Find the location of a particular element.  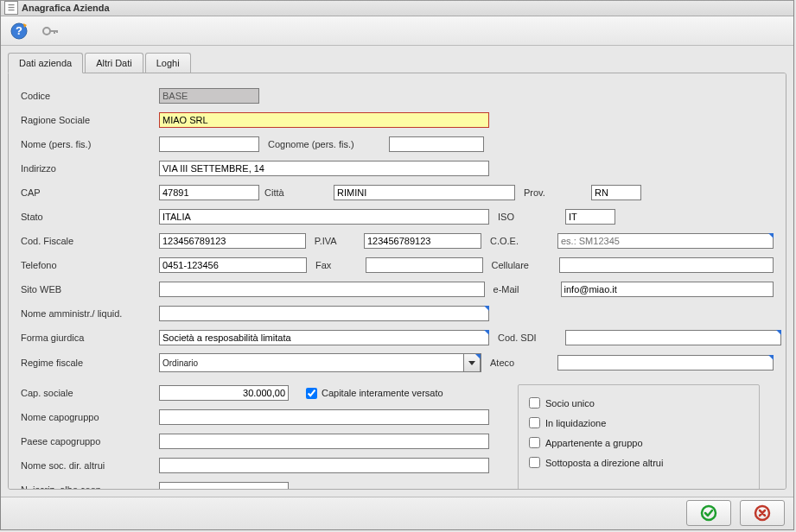

label-piva: P.IVA is located at coordinates (335, 241).